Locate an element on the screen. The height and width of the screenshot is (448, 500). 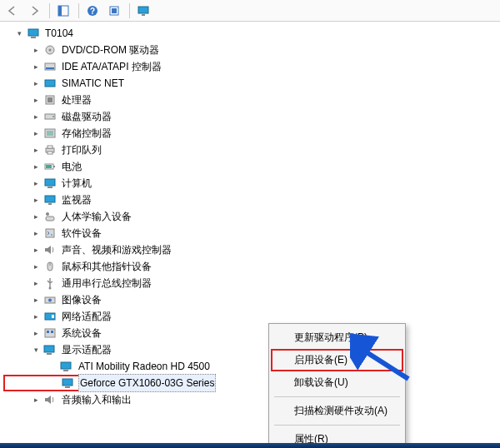
toolbar-views-btn is located at coordinates (64, 11).